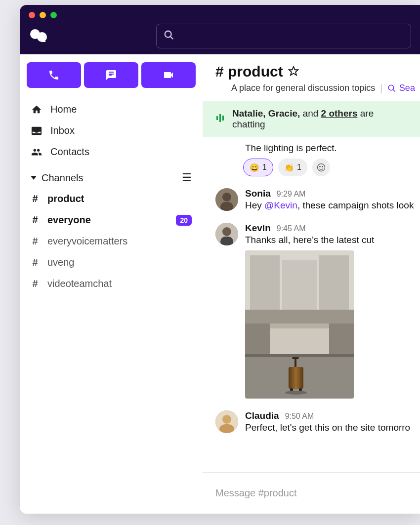  What do you see at coordinates (254, 168) in the screenshot?
I see `reaction-emoji: 😀` at bounding box center [254, 168].